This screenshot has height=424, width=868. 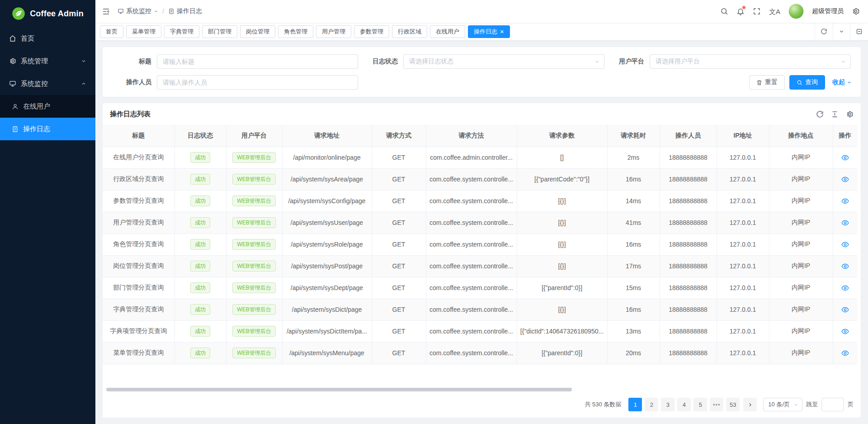 What do you see at coordinates (258, 82) in the screenshot?
I see `operator-input` at bounding box center [258, 82].